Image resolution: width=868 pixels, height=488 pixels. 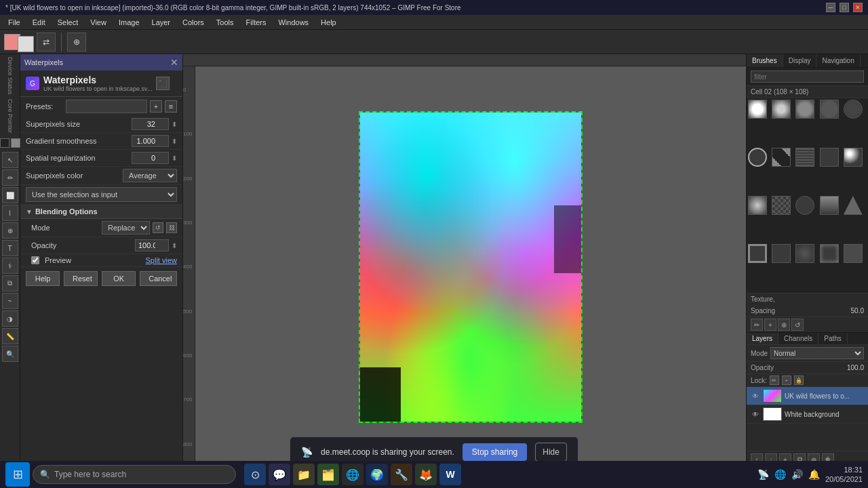 What do you see at coordinates (774, 380) in the screenshot?
I see `lock-pixel-icon: ✏` at bounding box center [774, 380].